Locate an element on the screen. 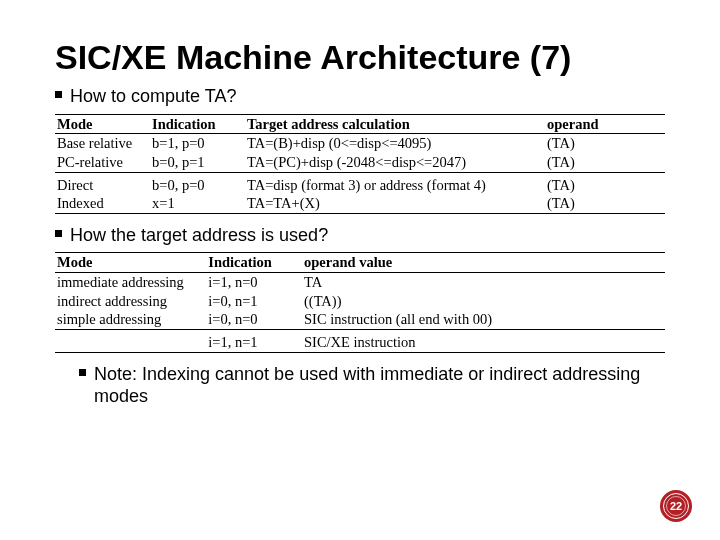 The image size is (720, 540). table-row: simple addressing i=0, n=0 SIC instructi… is located at coordinates (360, 320).